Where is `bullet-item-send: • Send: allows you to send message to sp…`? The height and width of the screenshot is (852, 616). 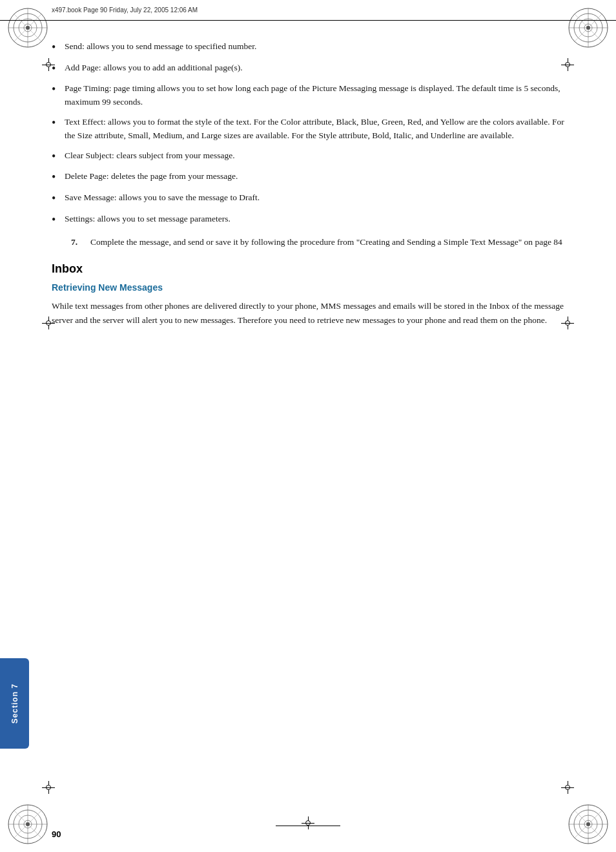 bullet-item-send: • Send: allows you to send message to sp… is located at coordinates (308, 48).